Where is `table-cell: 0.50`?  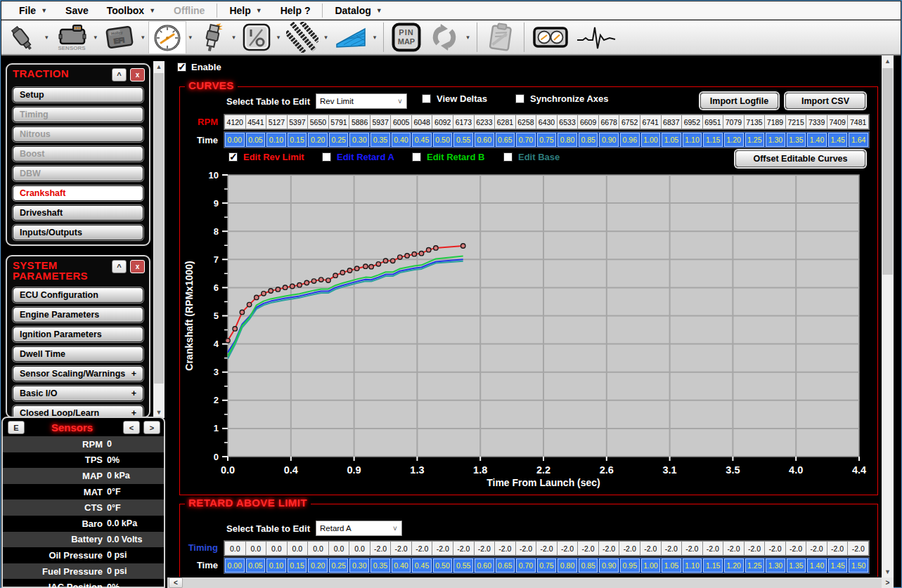
table-cell: 0.50 is located at coordinates (443, 566).